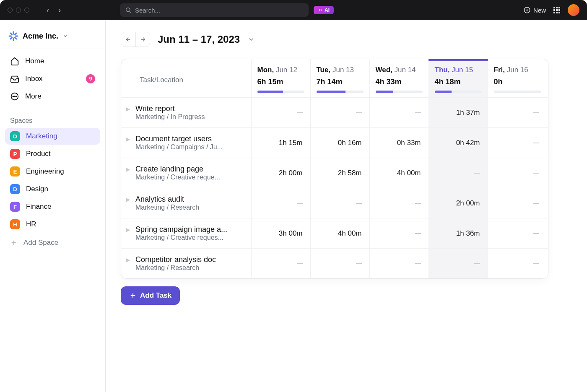  I want to click on space-item-marketing: DMarketing, so click(53, 136).